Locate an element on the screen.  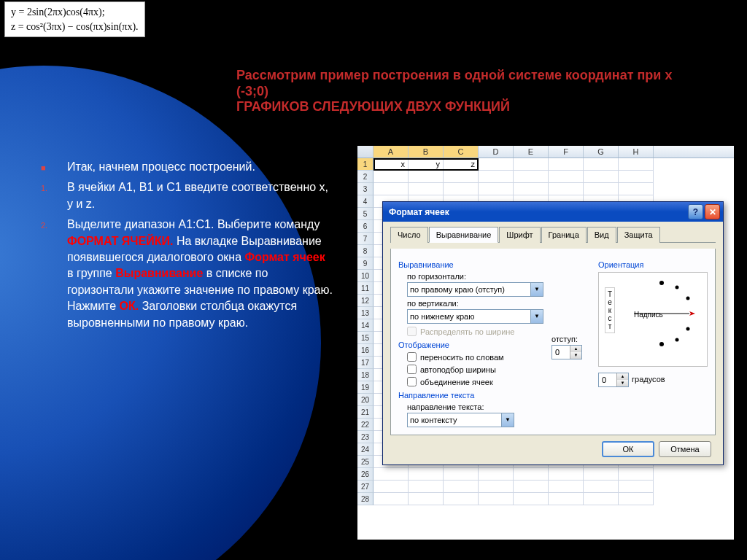
row-header: 24 is located at coordinates (365, 449).